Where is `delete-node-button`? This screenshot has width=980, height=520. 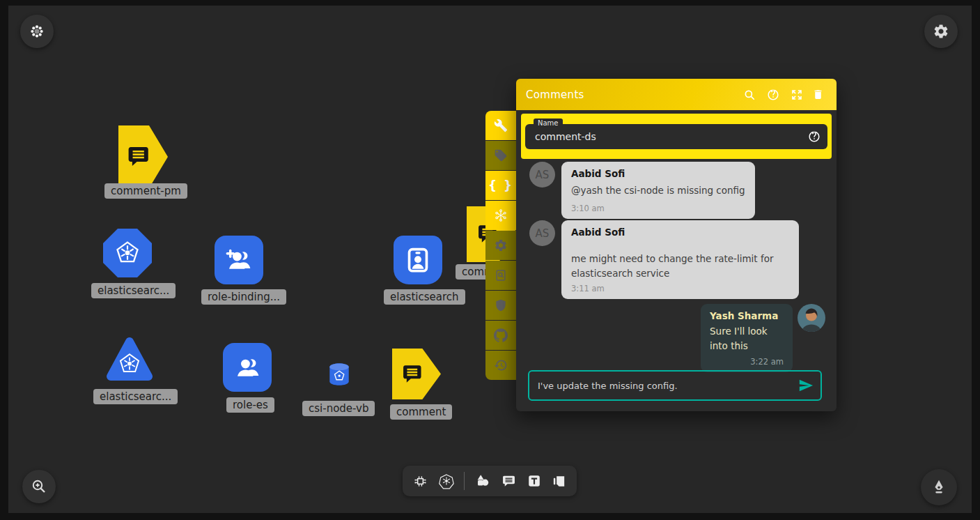
delete-node-button is located at coordinates (818, 95).